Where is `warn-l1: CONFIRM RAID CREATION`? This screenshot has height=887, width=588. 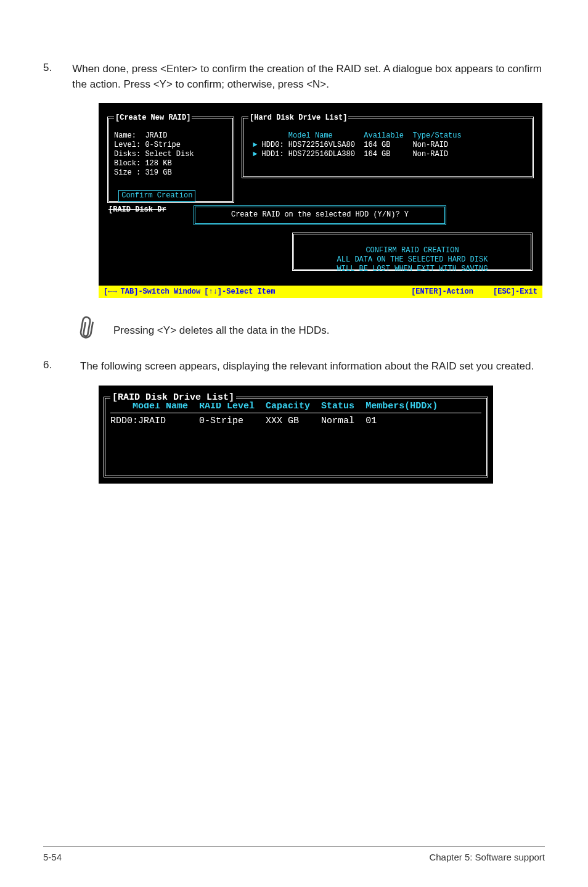
warn-l1: CONFIRM RAID CREATION is located at coordinates (412, 250).